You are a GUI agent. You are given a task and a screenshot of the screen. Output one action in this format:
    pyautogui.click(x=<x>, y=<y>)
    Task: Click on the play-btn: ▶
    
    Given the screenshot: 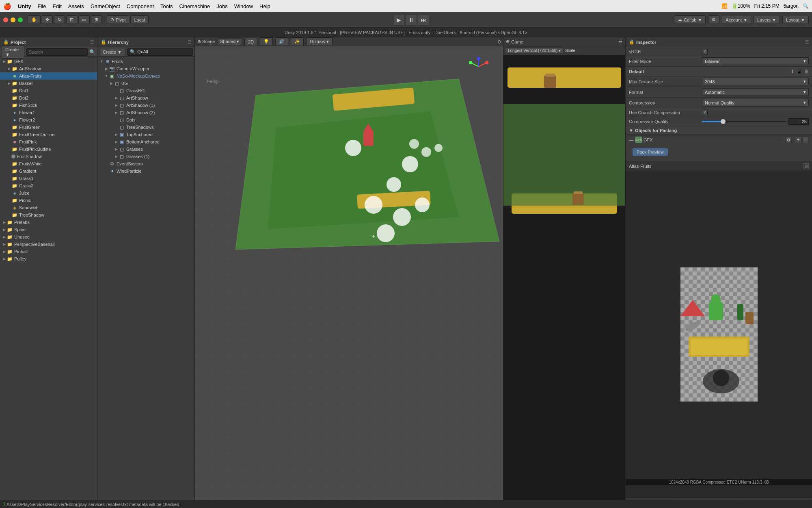 What is the action you would take?
    pyautogui.click(x=399, y=20)
    